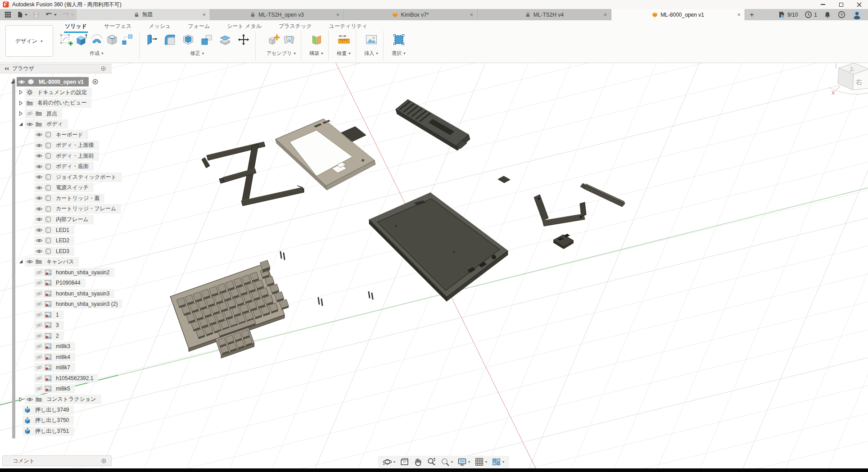  Describe the element at coordinates (389, 462) in the screenshot. I see `orbit-button` at that location.